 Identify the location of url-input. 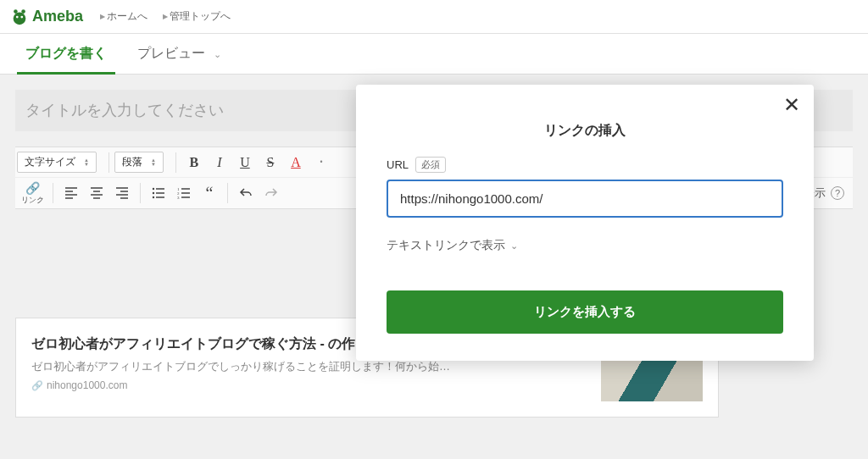
(585, 198).